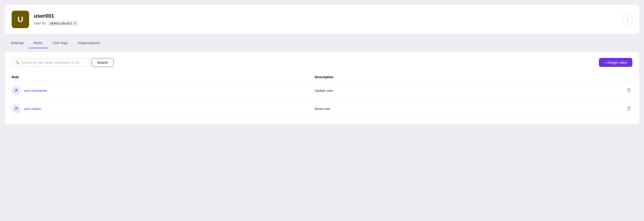 The height and width of the screenshot is (221, 644). Describe the element at coordinates (32, 109) in the screenshot. I see `role-name-reader: user:reader` at that location.